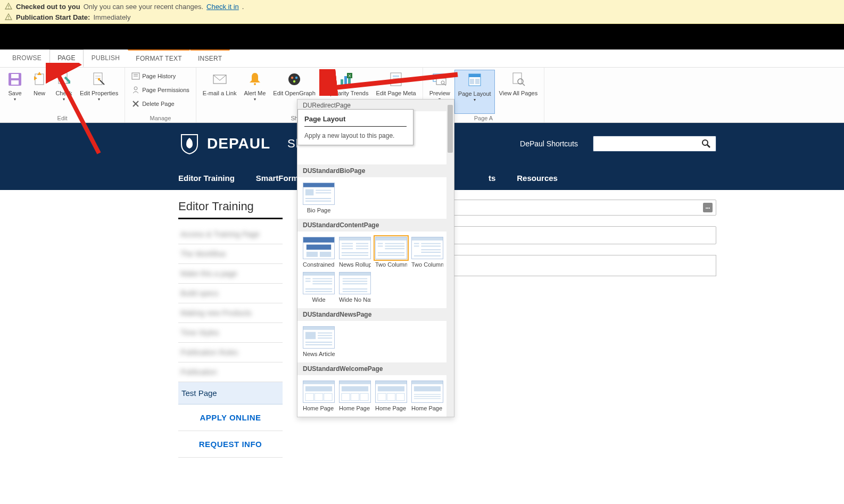 This screenshot has width=844, height=504. What do you see at coordinates (230, 274) in the screenshot?
I see `side-nav-item: Make this a page` at bounding box center [230, 274].